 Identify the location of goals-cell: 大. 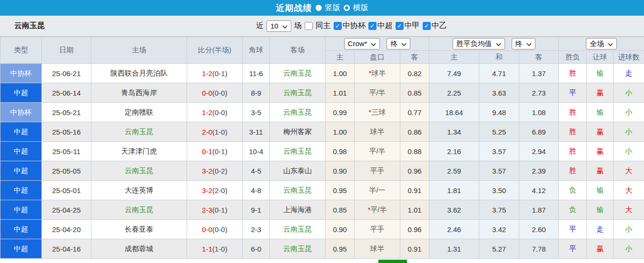
(629, 171).